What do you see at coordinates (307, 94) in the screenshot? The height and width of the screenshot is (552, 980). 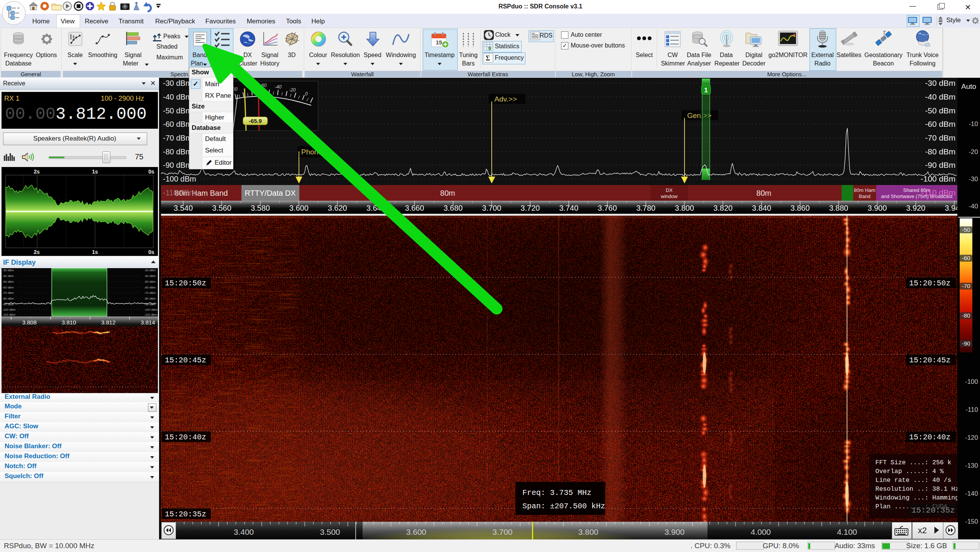 I see `svg-text: 0` at bounding box center [307, 94].